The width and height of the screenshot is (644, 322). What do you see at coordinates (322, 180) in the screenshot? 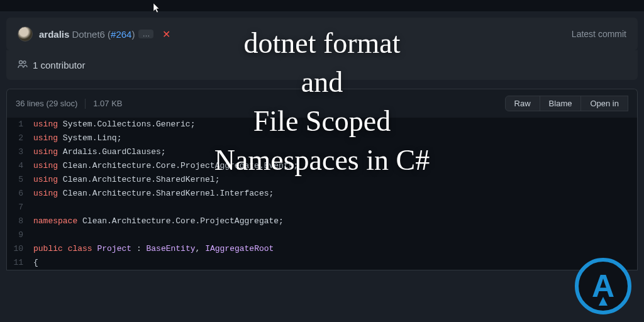
I see `code-line: 5using Clean.Architecture.SharedKernel;` at bounding box center [322, 180].